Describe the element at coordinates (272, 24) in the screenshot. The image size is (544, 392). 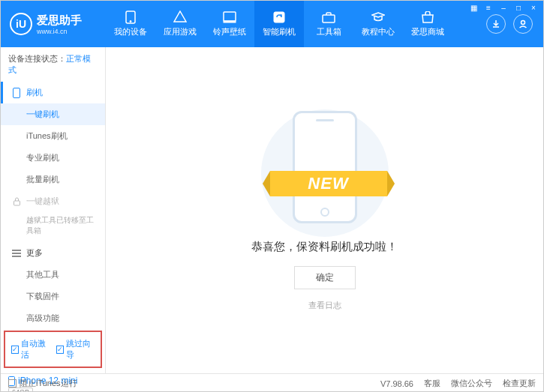
I see `app-header: iU 爱思助手 www.i4.cn 我的设备 应用游戏 铃声壁纸 智能刷机 工具…` at that location.